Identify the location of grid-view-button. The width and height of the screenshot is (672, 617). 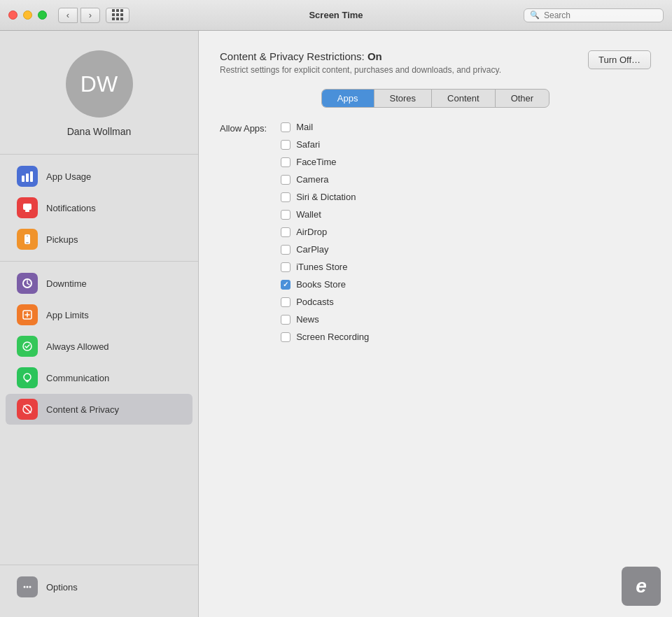
(118, 15).